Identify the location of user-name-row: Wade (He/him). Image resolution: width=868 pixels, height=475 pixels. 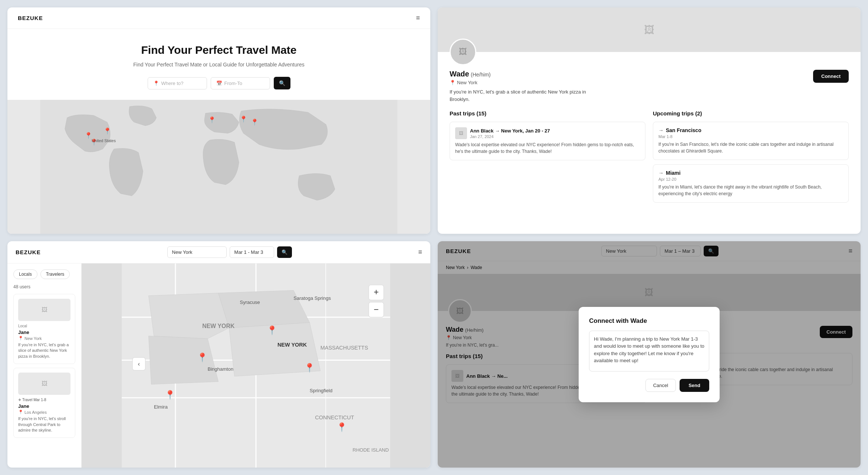
(527, 74).